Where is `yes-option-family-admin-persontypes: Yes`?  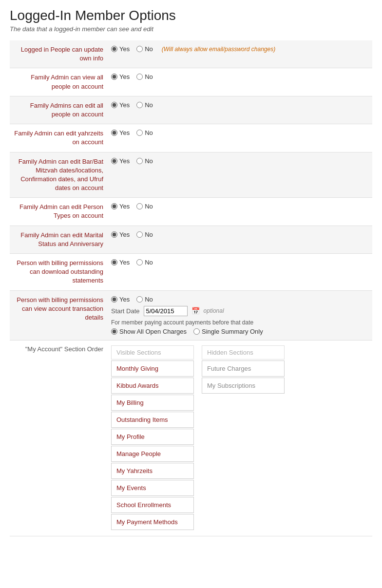 yes-option-family-admin-persontypes: Yes is located at coordinates (120, 207).